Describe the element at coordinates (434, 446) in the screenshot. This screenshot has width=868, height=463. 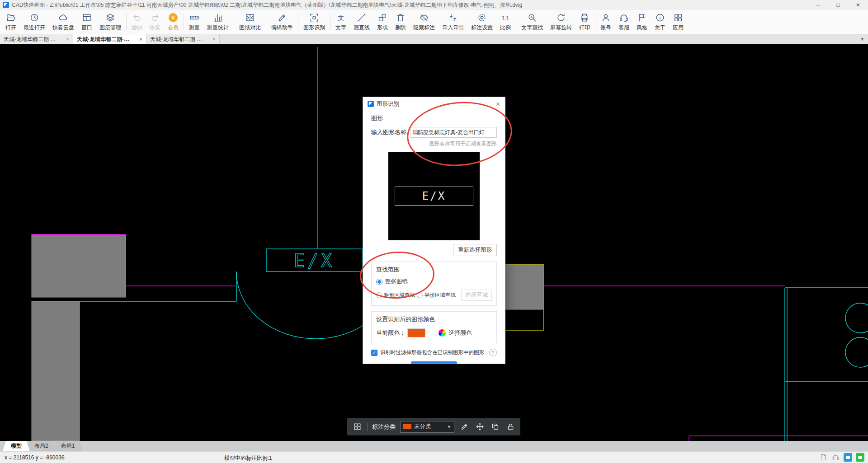
I see `sheet-tab-bar: 模型 布局2 布局1` at that location.